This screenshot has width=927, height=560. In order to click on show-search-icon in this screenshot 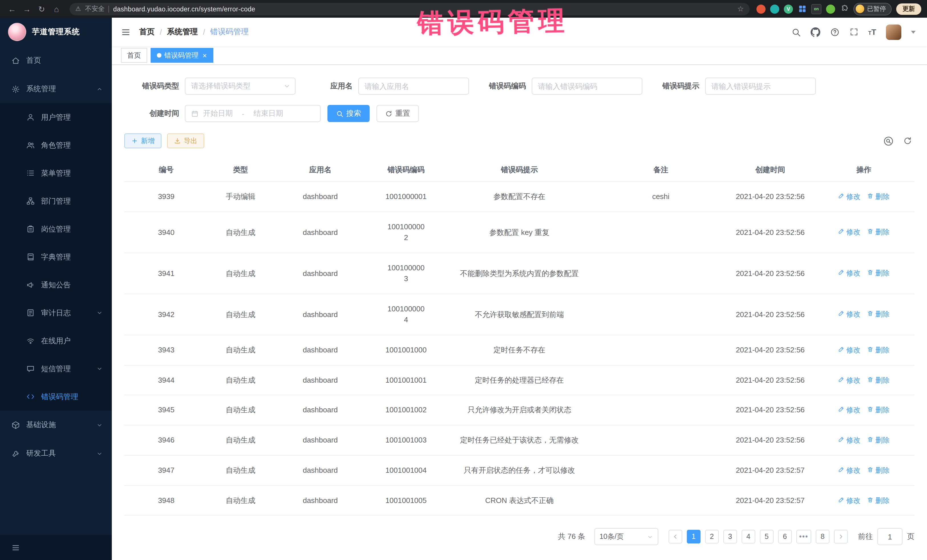, I will do `click(889, 141)`.